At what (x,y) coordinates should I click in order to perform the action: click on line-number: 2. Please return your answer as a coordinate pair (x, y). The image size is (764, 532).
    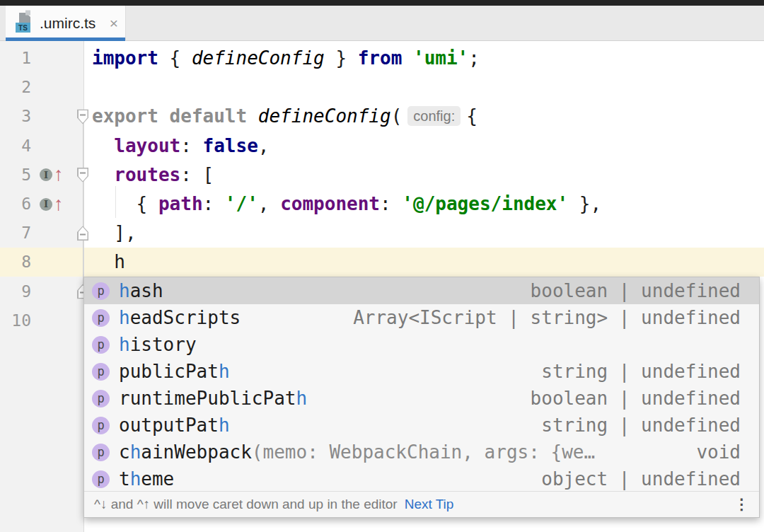
    Looking at the image, I should click on (16, 88).